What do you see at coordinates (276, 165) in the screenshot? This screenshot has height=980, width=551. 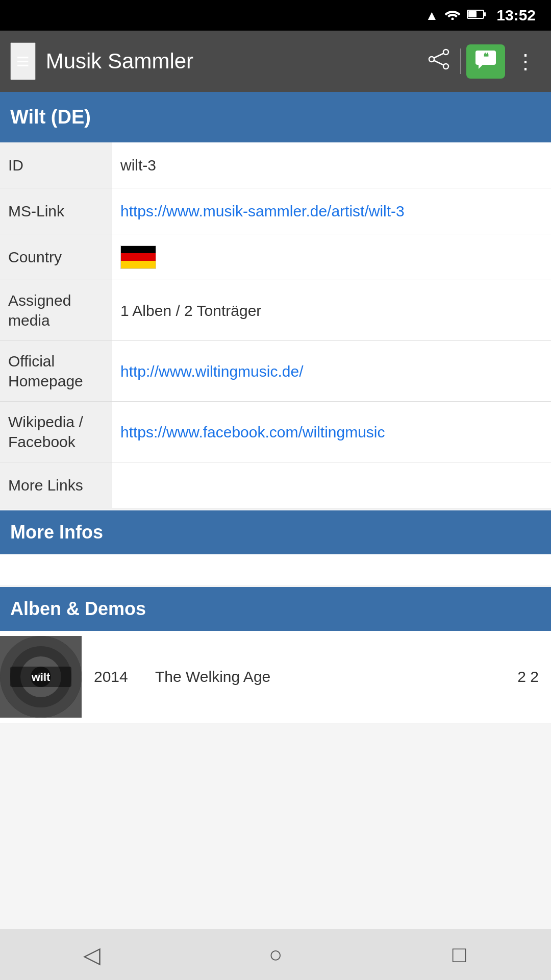 I see `table-row: ID wilt-3` at bounding box center [276, 165].